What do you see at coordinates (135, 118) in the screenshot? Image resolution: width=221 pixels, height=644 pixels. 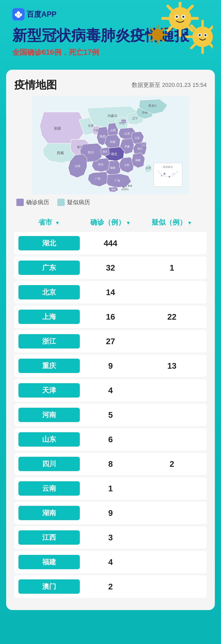 I see `svg-text: 辽宁` at bounding box center [135, 118].